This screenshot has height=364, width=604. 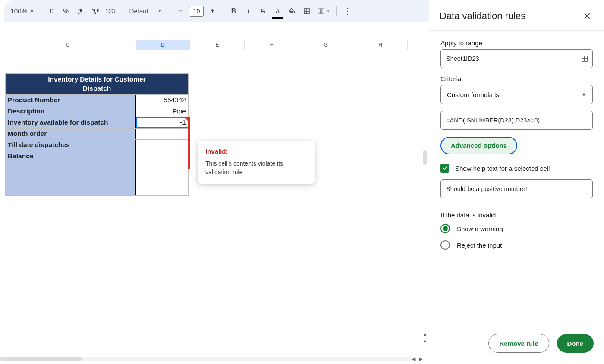 What do you see at coordinates (34, 100) in the screenshot?
I see `cell-text: Product Number` at bounding box center [34, 100].